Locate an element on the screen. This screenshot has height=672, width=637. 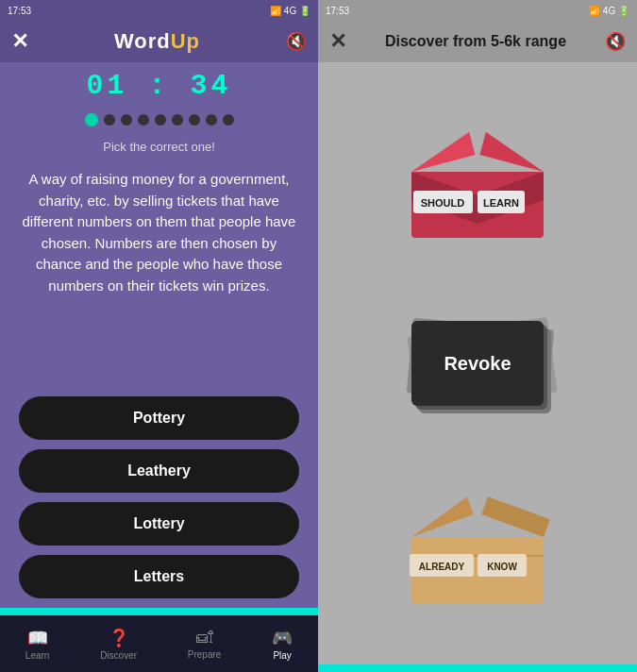
nav-discover-icon: ❓ is located at coordinates (119, 638).